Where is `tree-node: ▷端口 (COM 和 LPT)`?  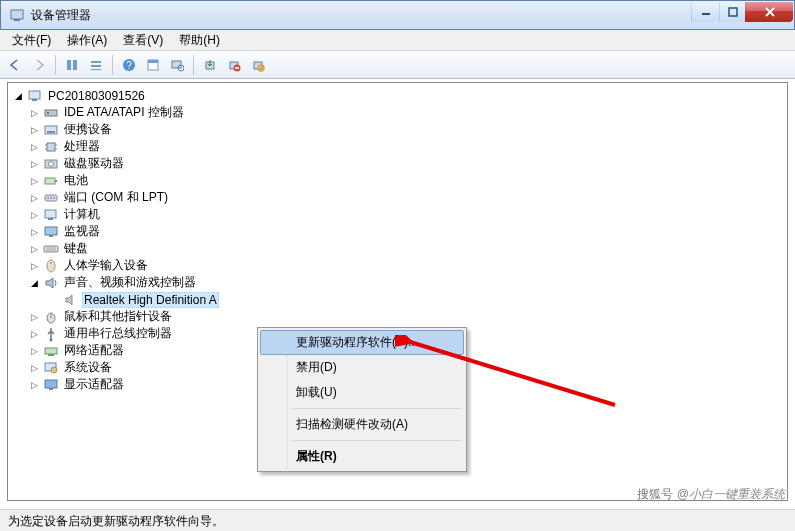 tree-node: ▷端口 (COM 和 LPT) is located at coordinates (398, 198).